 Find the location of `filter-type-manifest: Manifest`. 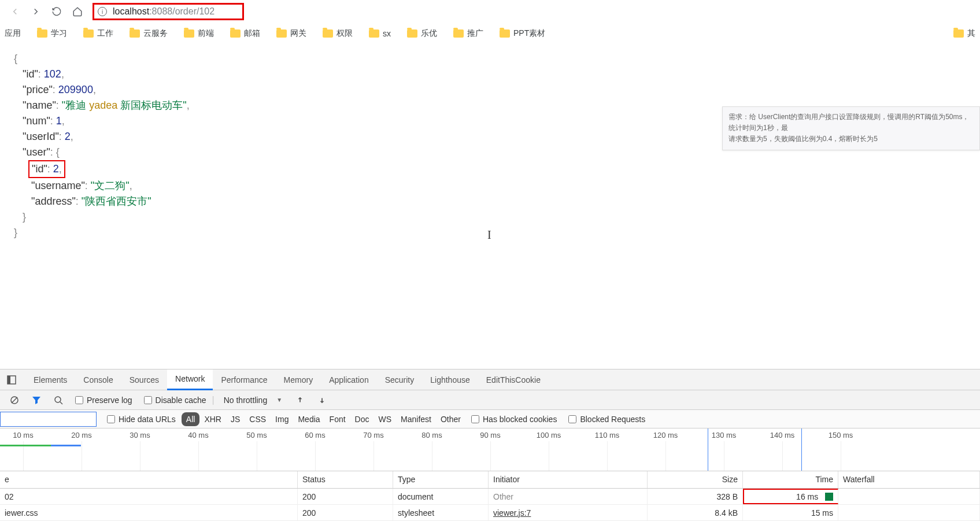

filter-type-manifest: Manifest is located at coordinates (416, 419).